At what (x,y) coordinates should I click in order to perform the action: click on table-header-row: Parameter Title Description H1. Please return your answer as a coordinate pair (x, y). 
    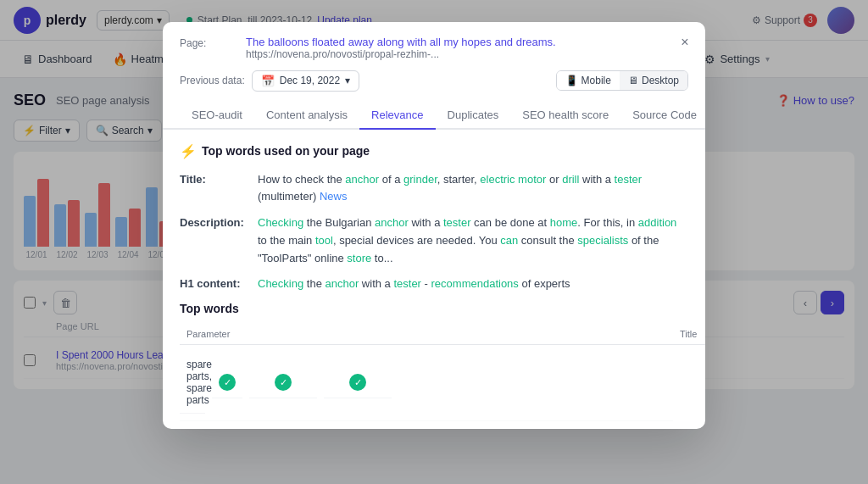
    Looking at the image, I should click on (442, 334).